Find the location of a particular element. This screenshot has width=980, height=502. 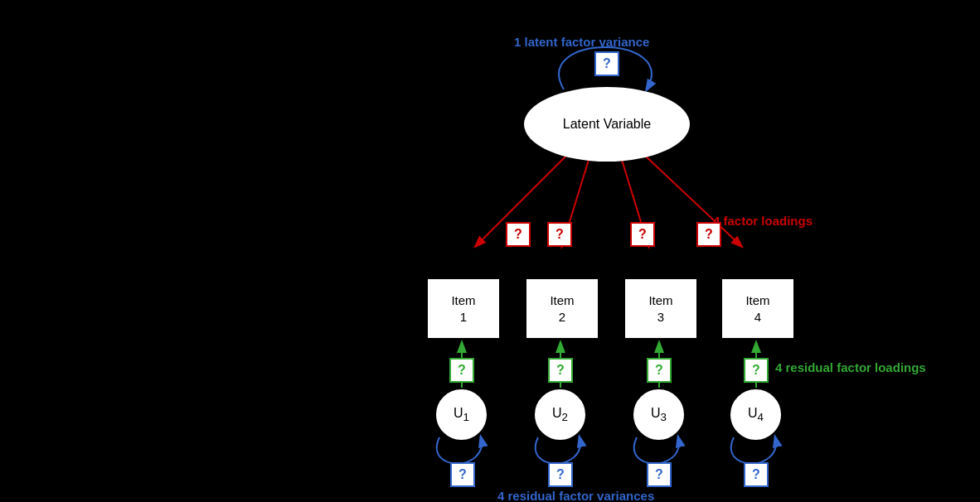

factor-loading-q3: ? is located at coordinates (643, 234).